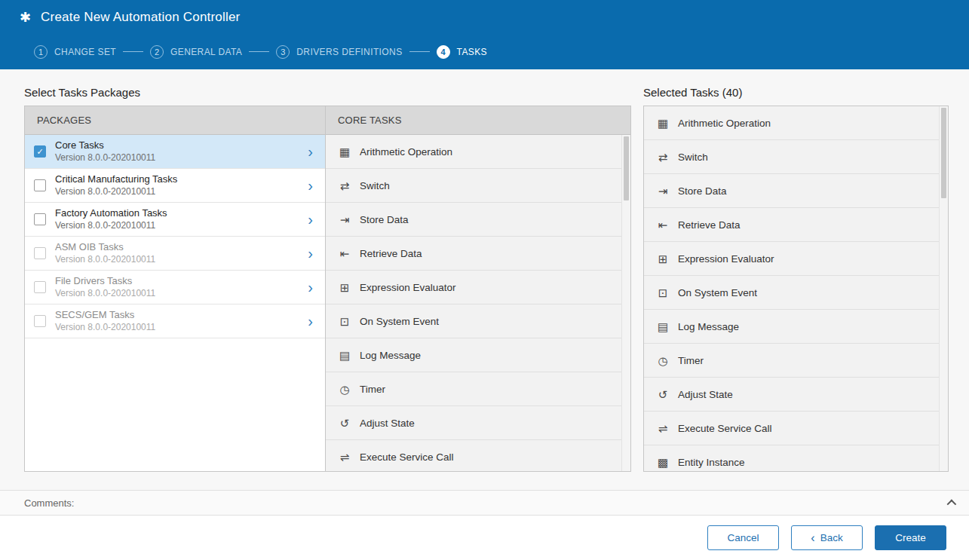 The height and width of the screenshot is (560, 969). Describe the element at coordinates (792, 191) in the screenshot. I see `selected-task-row: ⇥ Store Data` at that location.